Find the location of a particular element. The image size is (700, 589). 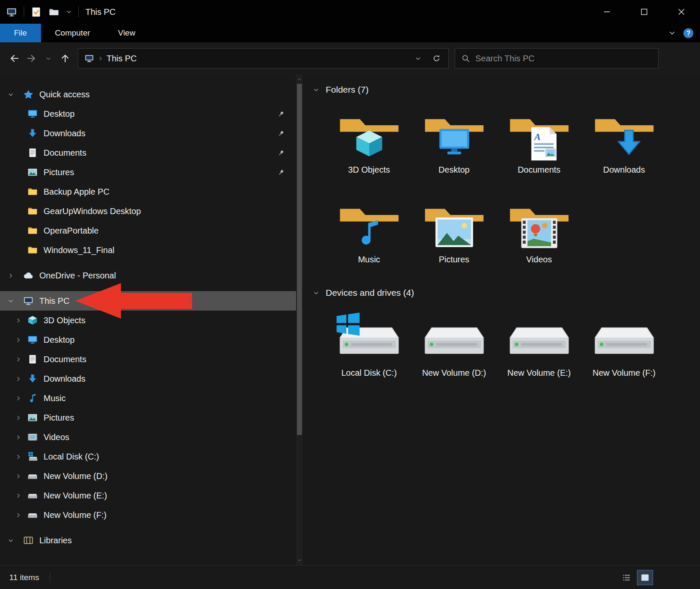

film-strip-icon is located at coordinates (539, 233).